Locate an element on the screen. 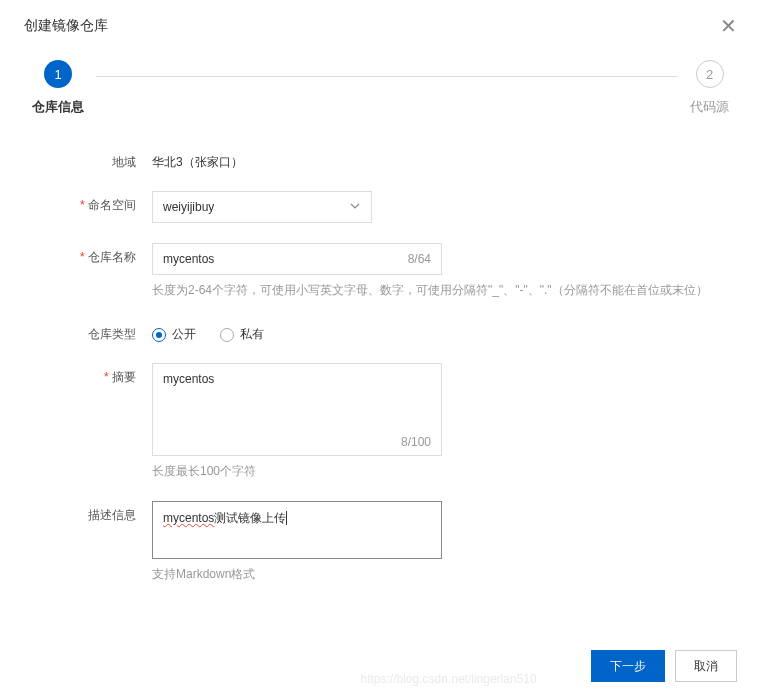 This screenshot has height=694, width=761. description-input-wrapper: mycentos测试镜像上传 is located at coordinates (297, 530).